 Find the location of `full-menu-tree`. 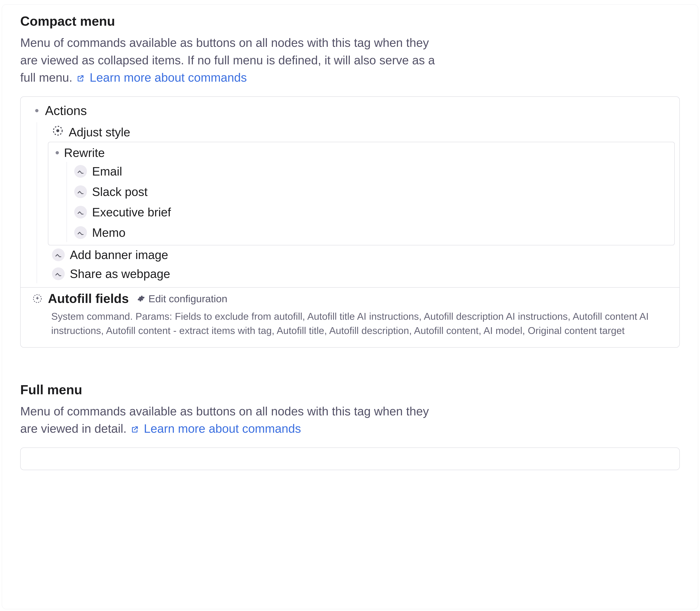

full-menu-tree is located at coordinates (350, 459).